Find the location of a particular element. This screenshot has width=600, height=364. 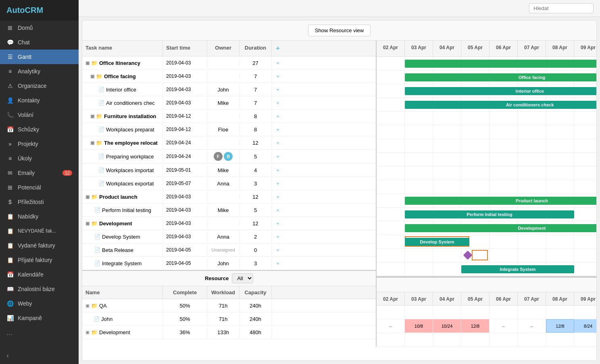

sidebar-item-kalendare: 📅 Kalendáře is located at coordinates (40, 275).